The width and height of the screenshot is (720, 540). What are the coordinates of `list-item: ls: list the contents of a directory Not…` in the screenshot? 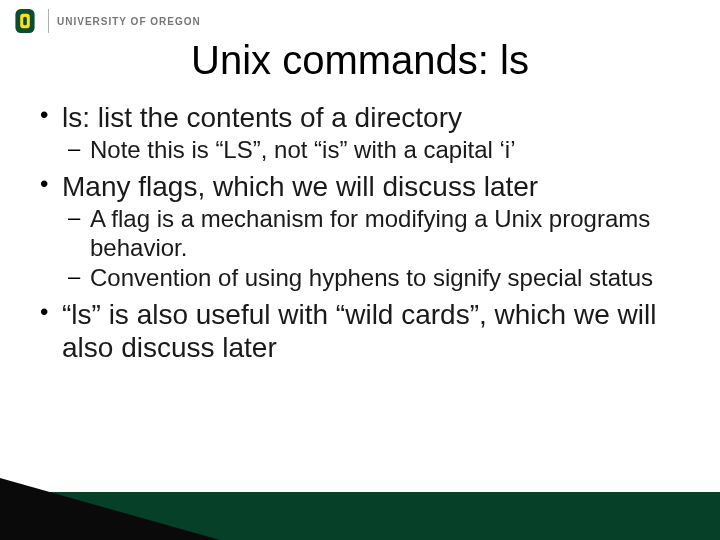 It's located at (360, 132).